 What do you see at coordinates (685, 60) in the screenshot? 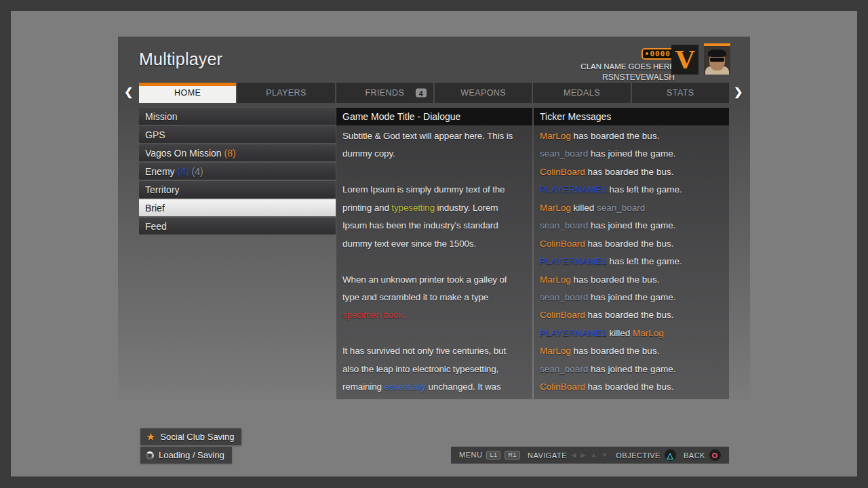
I see `game-logo: V` at bounding box center [685, 60].